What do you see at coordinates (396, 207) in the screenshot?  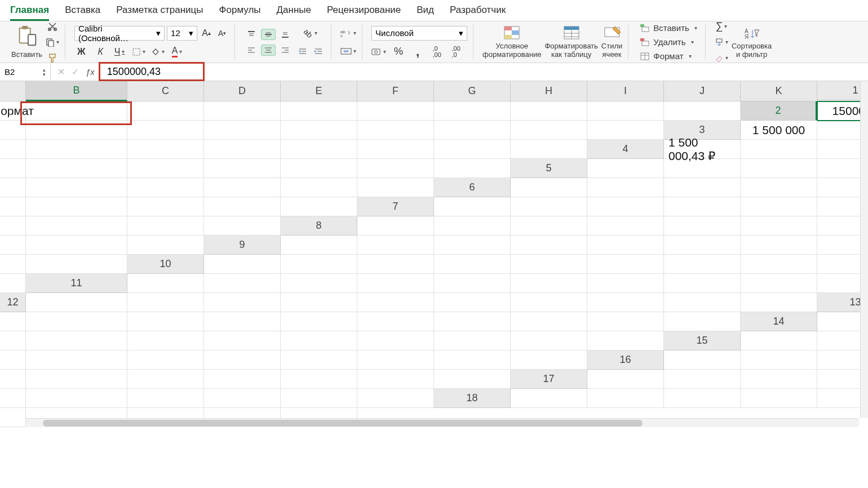 I see `row-header: 7` at bounding box center [396, 207].